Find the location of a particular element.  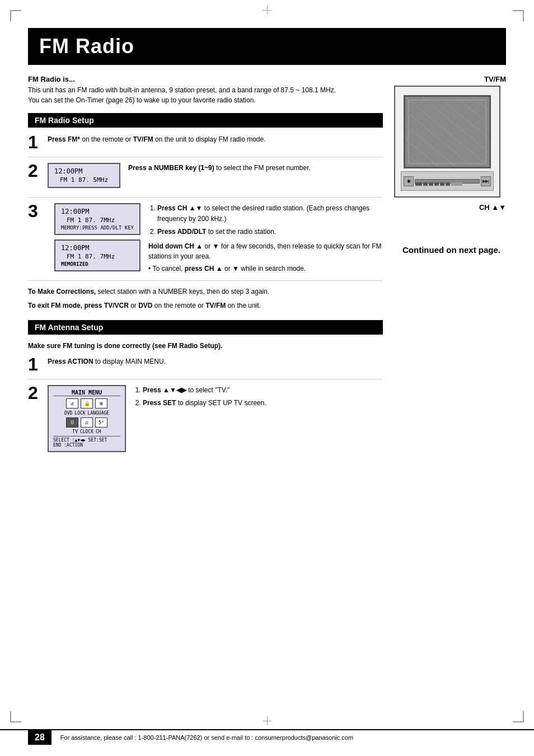

step1-row: 1 Press FM* on the remote or TV/FM on th… is located at coordinates (205, 145).